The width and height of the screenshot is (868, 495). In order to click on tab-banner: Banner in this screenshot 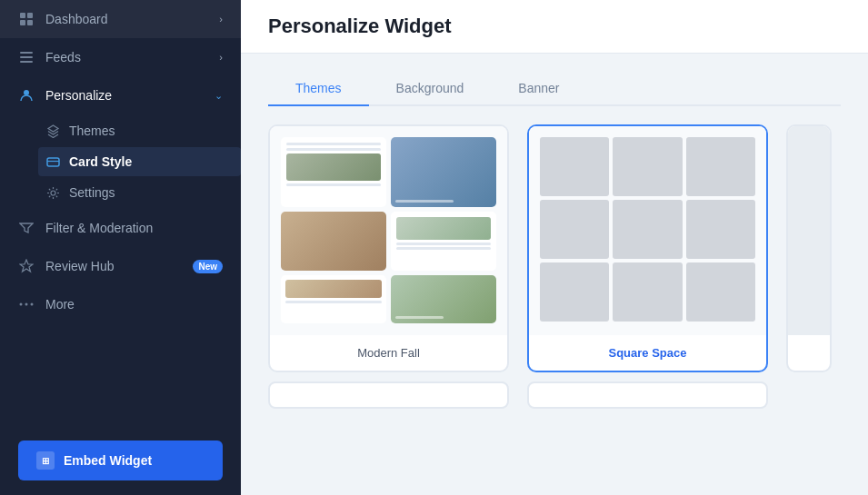, I will do `click(538, 89)`.